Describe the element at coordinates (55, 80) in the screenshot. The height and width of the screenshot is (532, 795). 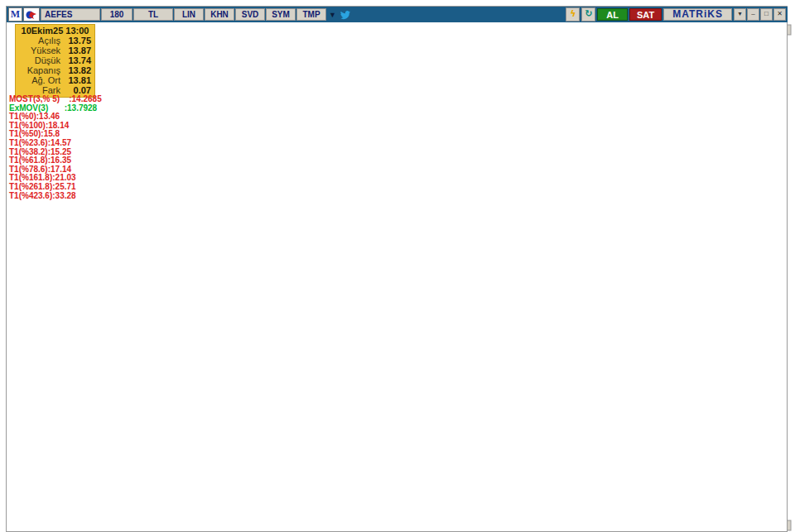
I see `tooltip-row: Ağ. Ort13.81` at that location.